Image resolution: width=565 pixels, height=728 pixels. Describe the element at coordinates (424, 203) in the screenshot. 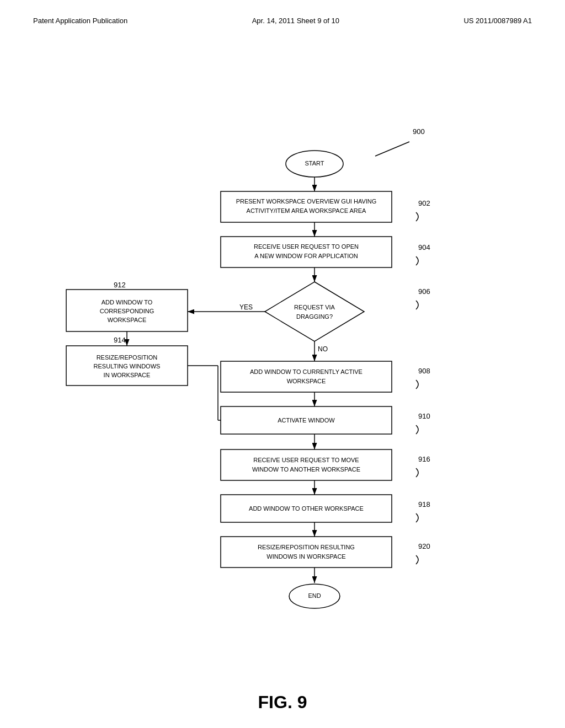

I see `label-902: 902` at that location.